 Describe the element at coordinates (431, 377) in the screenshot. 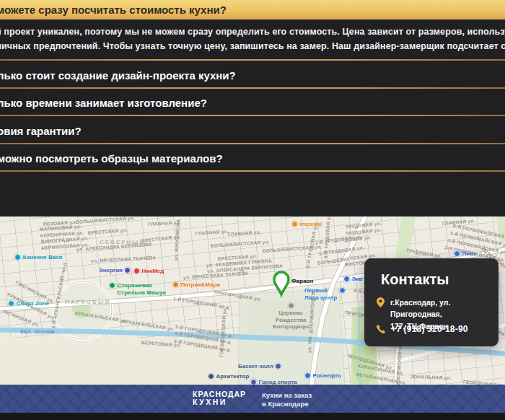

I see `map-street-label: ЗОНАЛЬНАЯ ул.` at that location.